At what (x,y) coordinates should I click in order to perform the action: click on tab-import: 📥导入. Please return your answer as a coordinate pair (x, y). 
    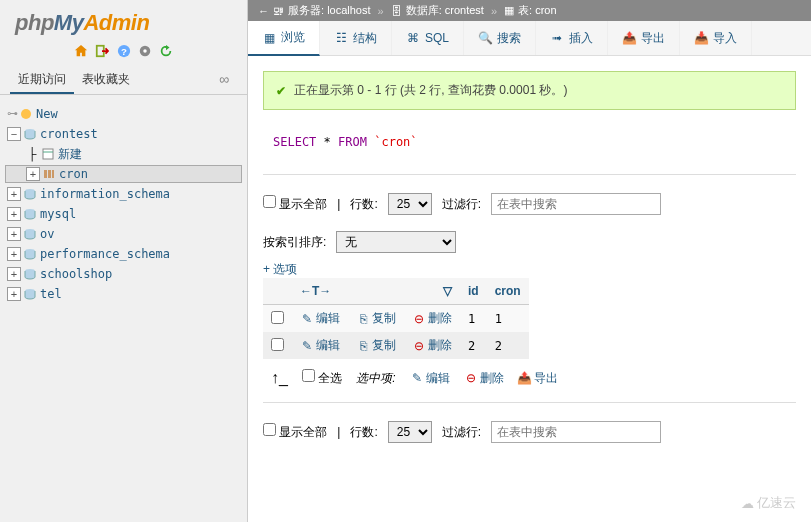
    Looking at the image, I should click on (716, 38).